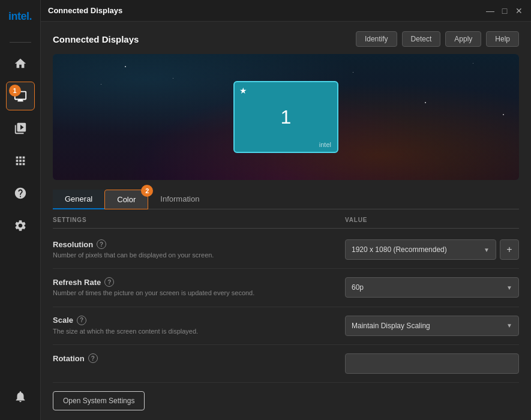 The image size is (531, 420). Describe the element at coordinates (286, 117) in the screenshot. I see `monitor-card: ★ 1 intel` at that location.